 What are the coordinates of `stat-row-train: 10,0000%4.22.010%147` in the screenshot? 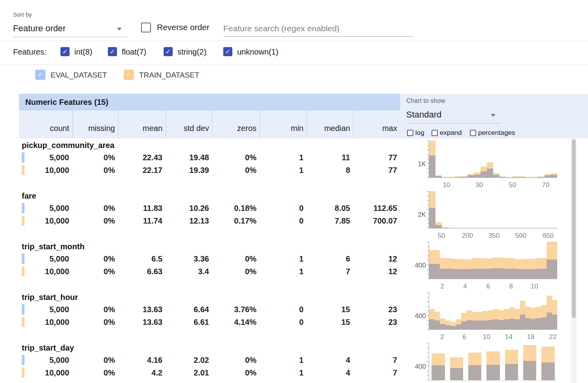 It's located at (209, 373).